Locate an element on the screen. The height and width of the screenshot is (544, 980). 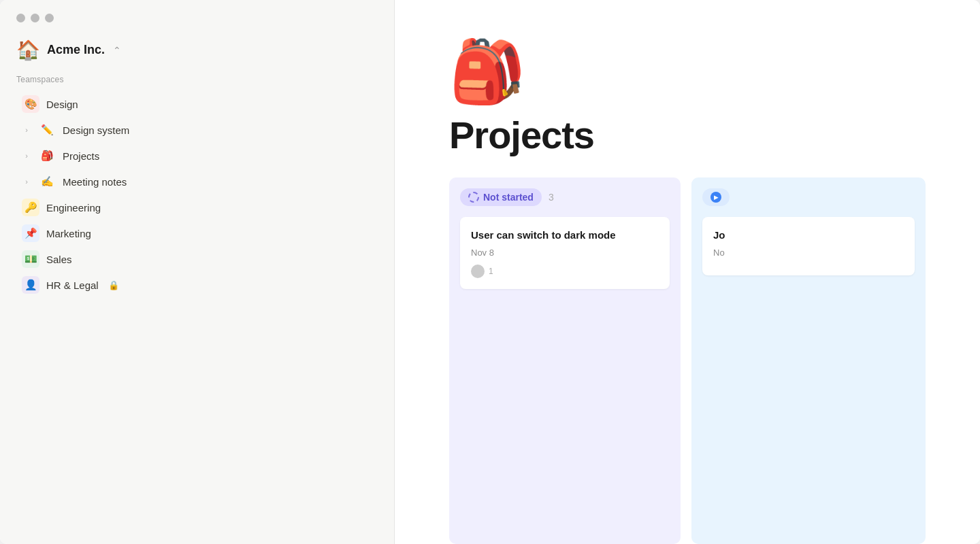
sidebar-item-hr: 👤 HR & Legal 🔒 is located at coordinates (197, 285).